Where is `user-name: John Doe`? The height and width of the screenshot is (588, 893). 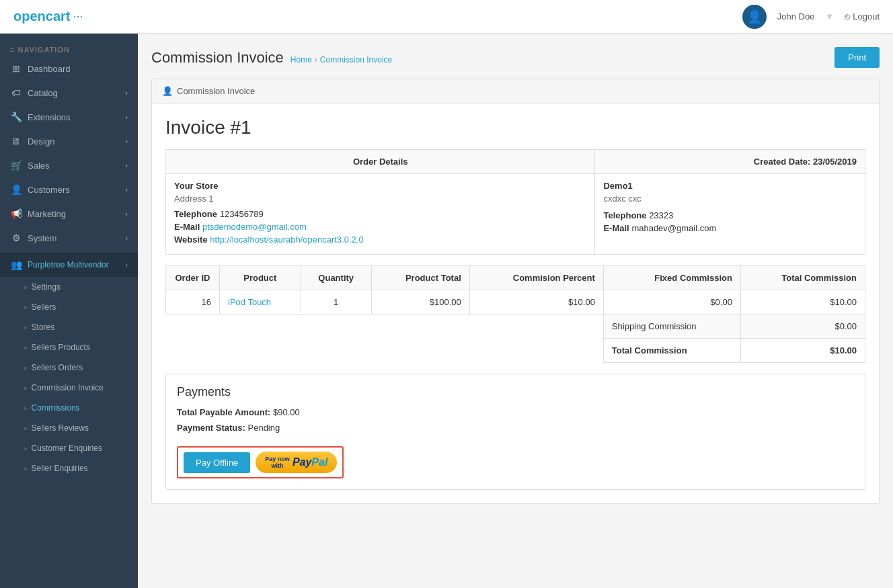 user-name: John Doe is located at coordinates (796, 16).